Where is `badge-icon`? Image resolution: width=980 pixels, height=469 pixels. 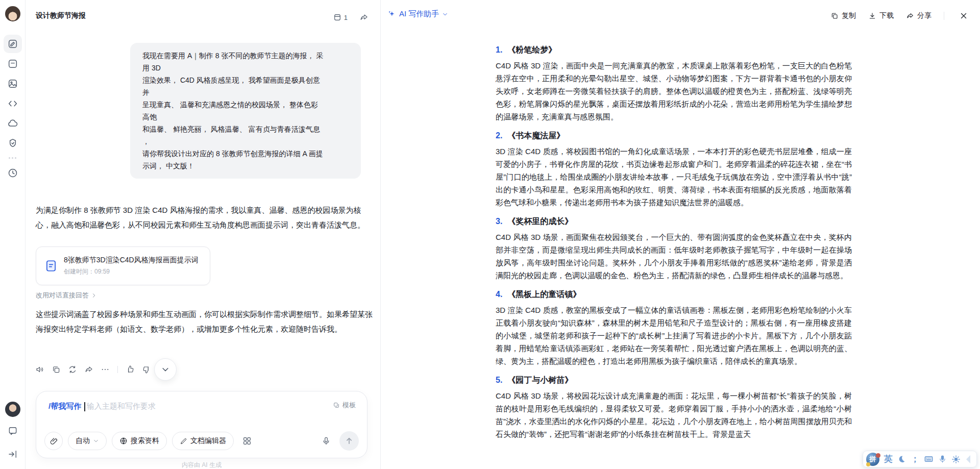 badge-icon is located at coordinates (13, 143).